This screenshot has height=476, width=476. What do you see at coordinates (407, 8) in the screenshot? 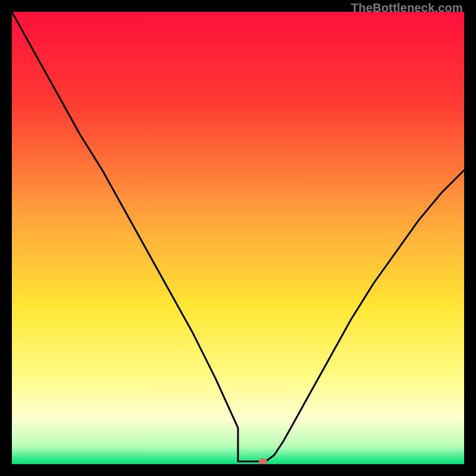
I see `watermark-text: TheBottleneck.com` at bounding box center [407, 8].